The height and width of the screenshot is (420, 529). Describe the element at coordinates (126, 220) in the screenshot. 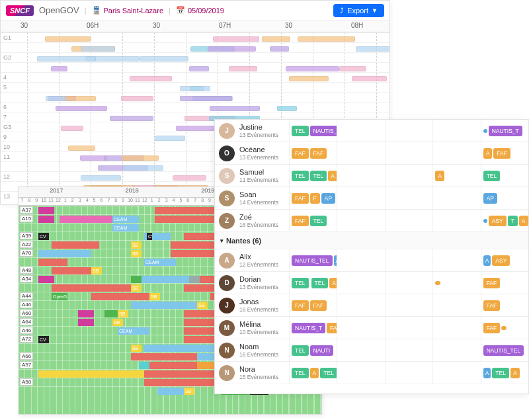

I see `gantt-bar: CEAM` at that location.